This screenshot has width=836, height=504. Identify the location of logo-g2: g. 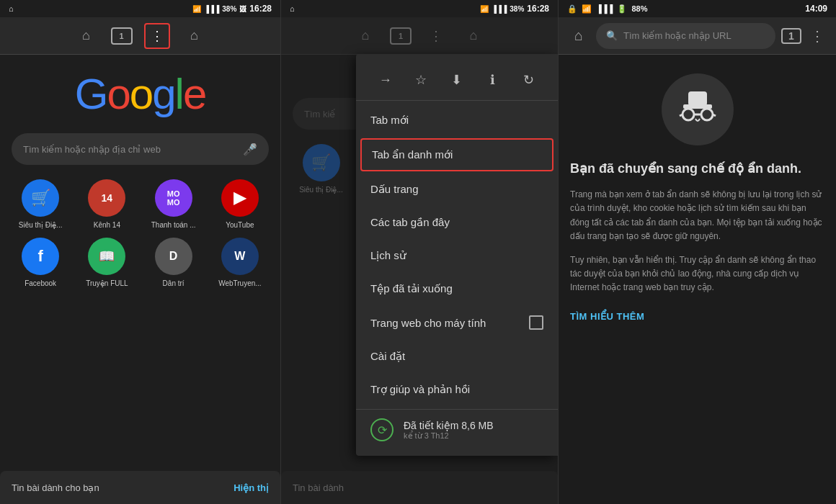
(163, 94).